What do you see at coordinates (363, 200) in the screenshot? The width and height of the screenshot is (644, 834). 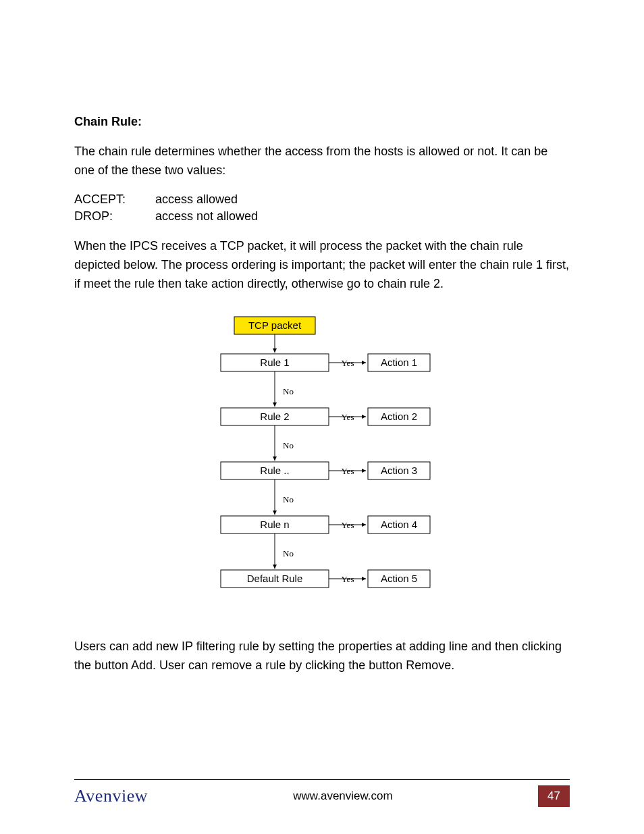 I see `def-desc-accept: access allowed` at bounding box center [363, 200].